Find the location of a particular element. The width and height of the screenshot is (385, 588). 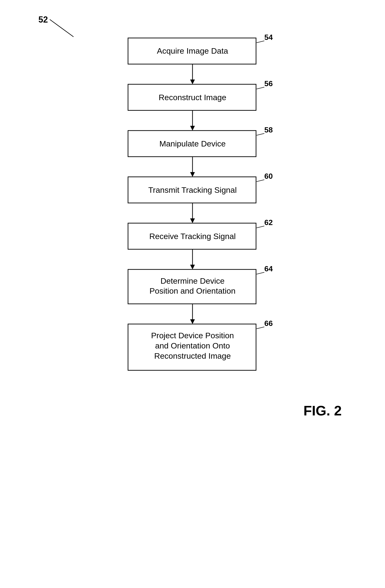

svg-text: Transmit Tracking Signal is located at coordinates (192, 190).